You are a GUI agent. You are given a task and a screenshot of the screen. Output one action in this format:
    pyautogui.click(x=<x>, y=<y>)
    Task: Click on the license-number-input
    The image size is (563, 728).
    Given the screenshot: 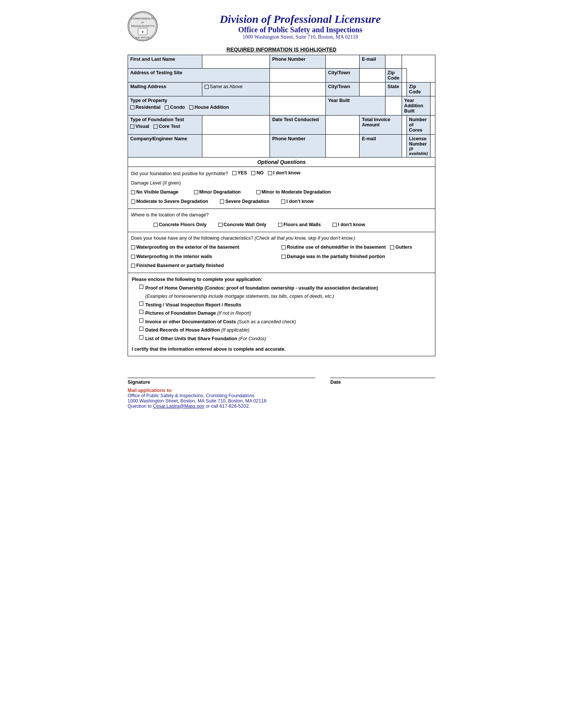 What is the action you would take?
    pyautogui.click(x=433, y=146)
    